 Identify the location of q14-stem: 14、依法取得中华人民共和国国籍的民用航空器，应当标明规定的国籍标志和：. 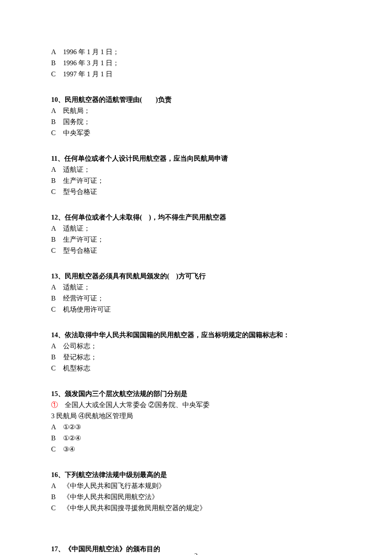
(196, 335).